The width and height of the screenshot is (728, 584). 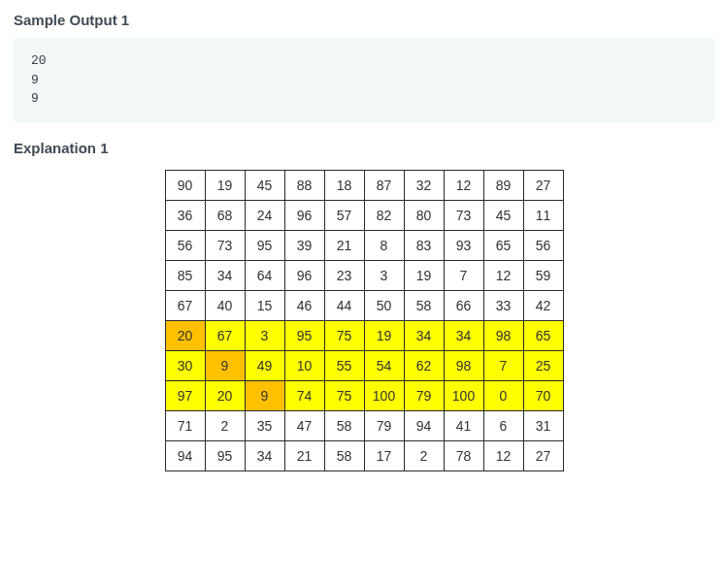 I want to click on grid-cell: 74, so click(x=305, y=396).